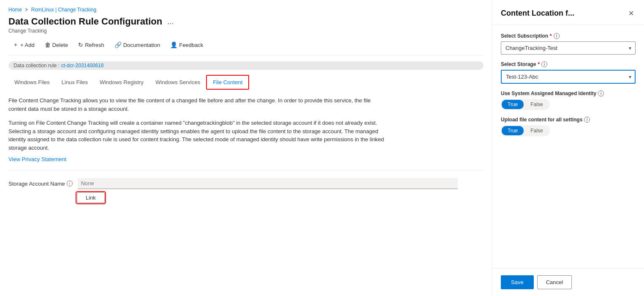 The image size is (644, 296). What do you see at coordinates (64, 10) in the screenshot?
I see `breadcrumb-romlinux: RomLinux | Change Tracking` at bounding box center [64, 10].